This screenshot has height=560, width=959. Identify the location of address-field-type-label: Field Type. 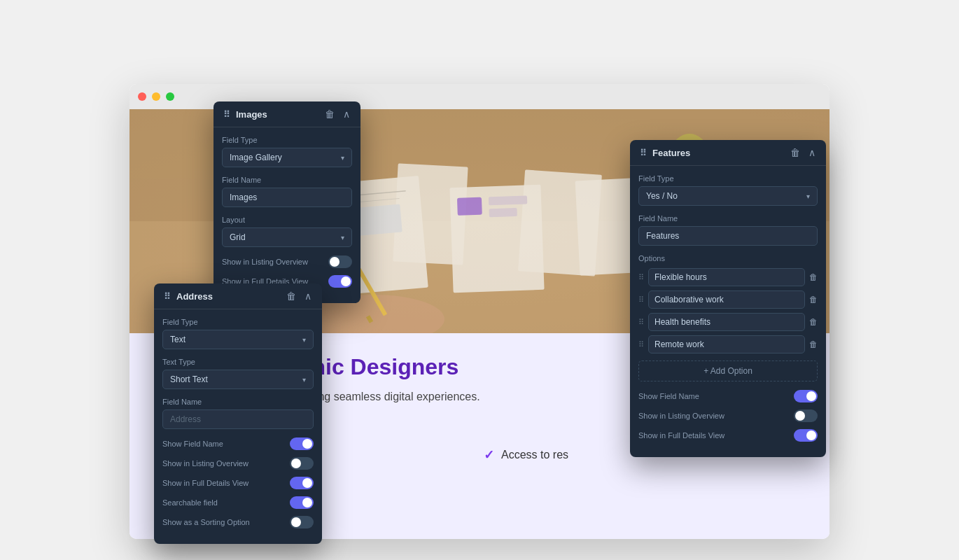
(238, 322).